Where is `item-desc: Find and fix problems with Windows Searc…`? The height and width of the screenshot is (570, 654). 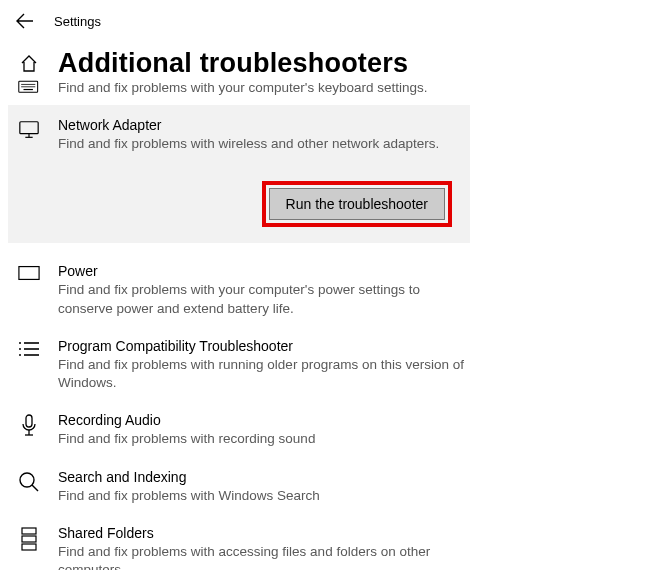
item-desc: Find and fix problems with Windows Searc… is located at coordinates (268, 496).